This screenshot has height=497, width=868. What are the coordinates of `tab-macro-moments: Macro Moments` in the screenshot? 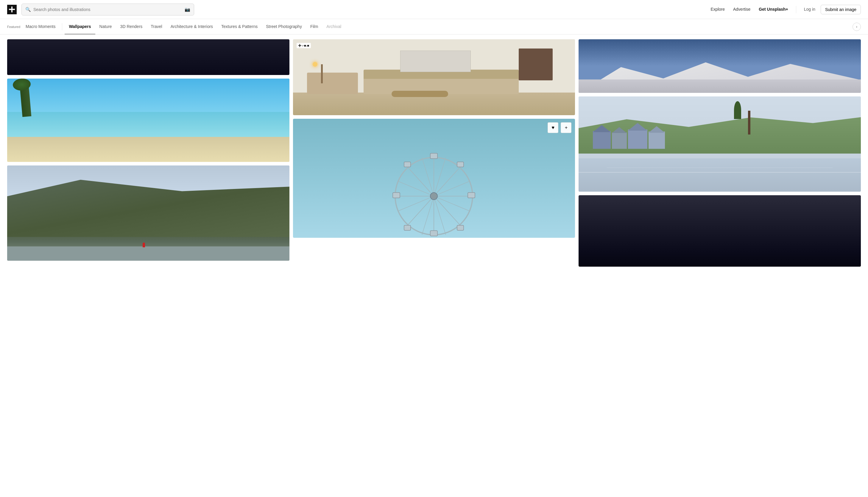 It's located at (40, 27).